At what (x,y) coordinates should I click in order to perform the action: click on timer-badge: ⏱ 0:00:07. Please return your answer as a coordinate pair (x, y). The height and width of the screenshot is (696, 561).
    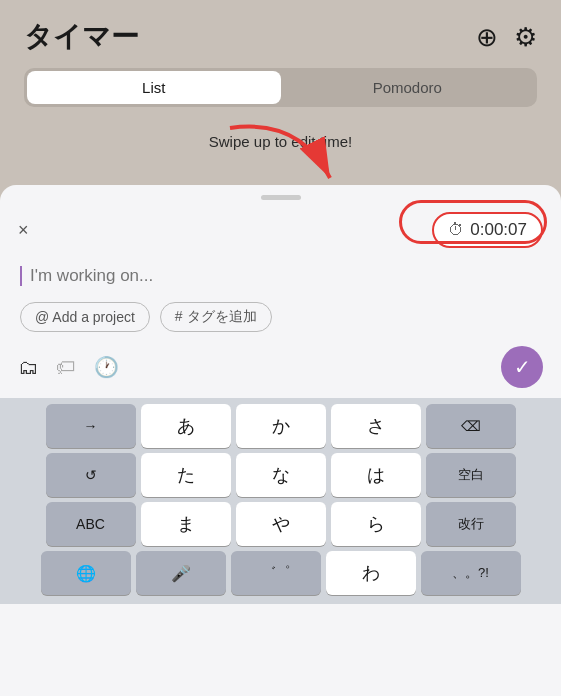
    Looking at the image, I should click on (488, 230).